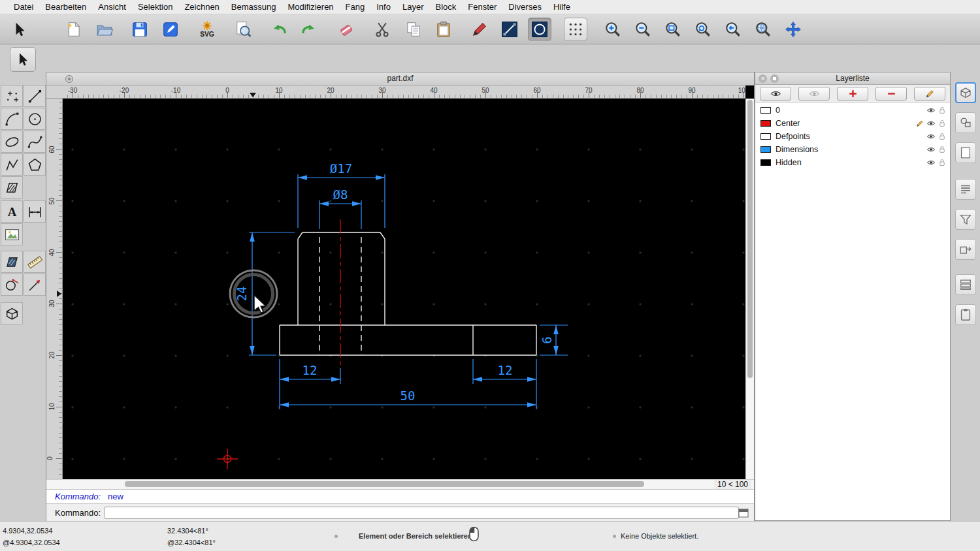 This screenshot has width=980, height=551. What do you see at coordinates (311, 7) in the screenshot?
I see `menu-item-6: Modifizieren` at bounding box center [311, 7].